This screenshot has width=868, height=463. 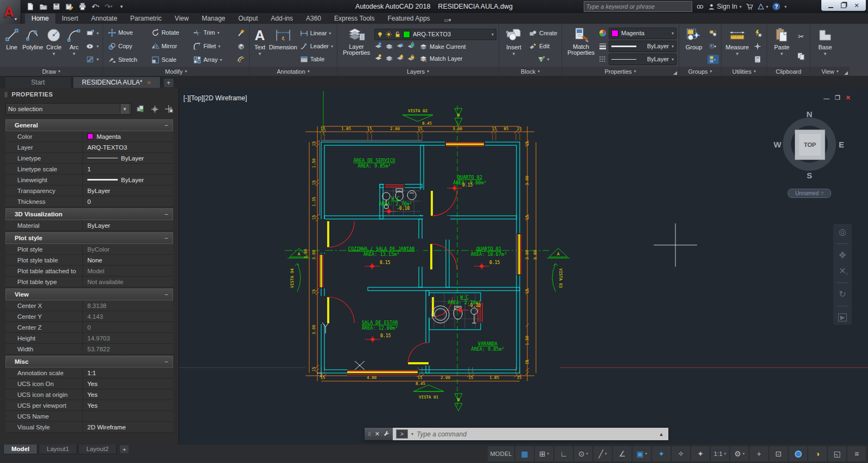 What do you see at coordinates (583, 454) in the screenshot?
I see `polar-tracking-icon: ⊙▾` at bounding box center [583, 454].